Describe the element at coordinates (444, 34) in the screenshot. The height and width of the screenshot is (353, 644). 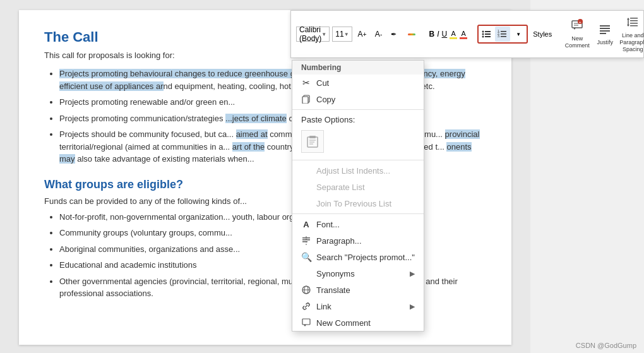
I see `underline-button: U` at that location.